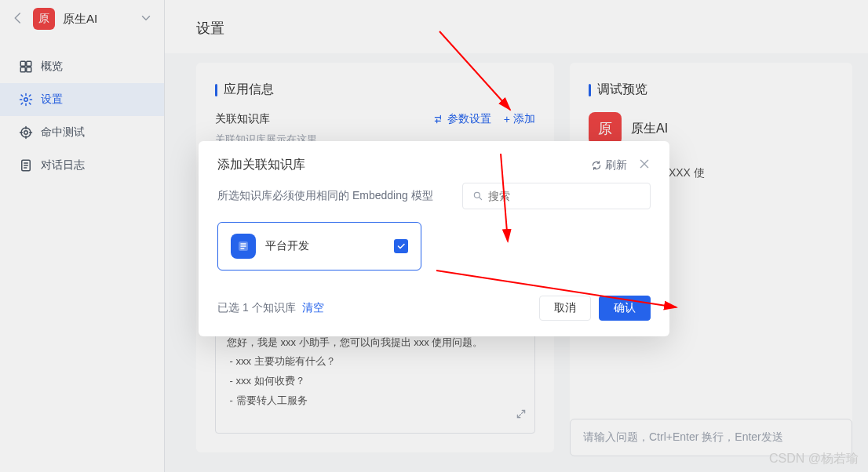  What do you see at coordinates (319, 246) in the screenshot?
I see `kb-item: 平台开发` at bounding box center [319, 246].